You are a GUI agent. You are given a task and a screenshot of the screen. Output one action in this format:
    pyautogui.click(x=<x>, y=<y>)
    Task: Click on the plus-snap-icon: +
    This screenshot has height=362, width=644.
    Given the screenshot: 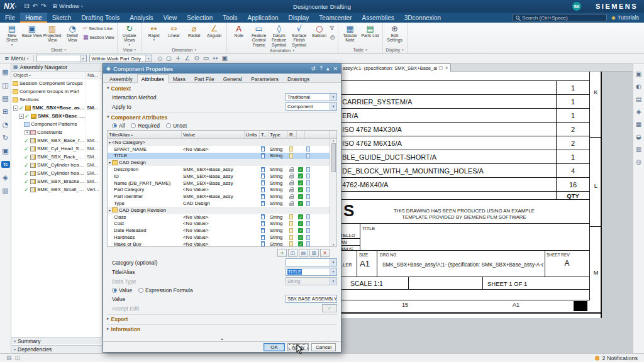 What is the action you would take?
    pyautogui.click(x=178, y=58)
    